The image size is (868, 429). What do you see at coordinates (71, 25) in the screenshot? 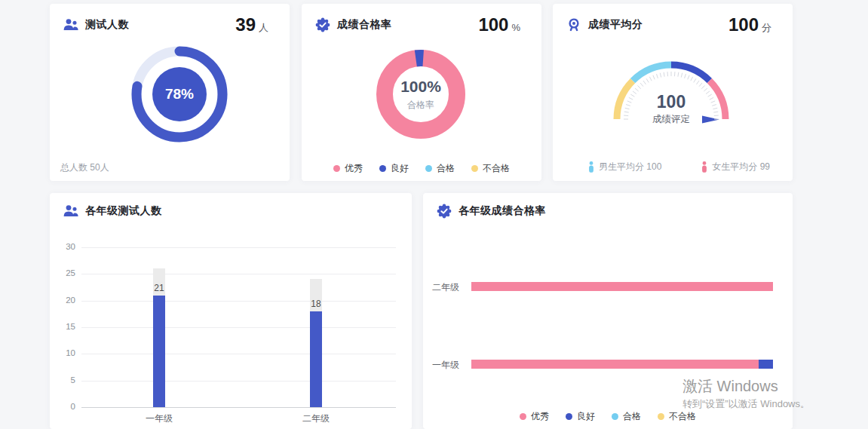
I see `users-icon` at bounding box center [71, 25].